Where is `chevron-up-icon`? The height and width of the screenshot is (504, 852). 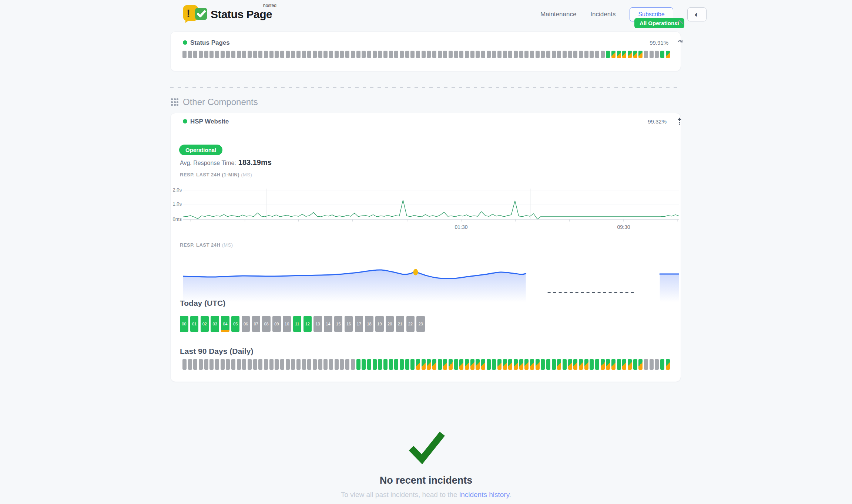 chevron-up-icon is located at coordinates (680, 22).